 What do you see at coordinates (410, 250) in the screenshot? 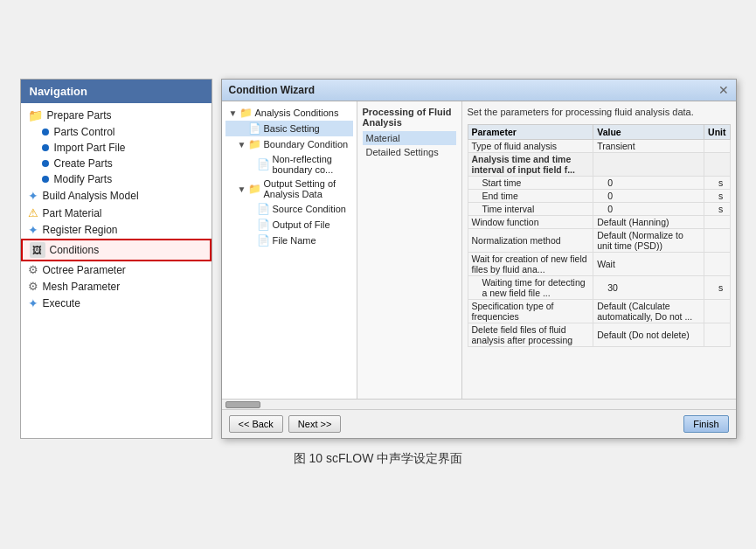
I see `dialog-middle-panel: Processing of Fluid Analysis Material De…` at bounding box center [410, 250].